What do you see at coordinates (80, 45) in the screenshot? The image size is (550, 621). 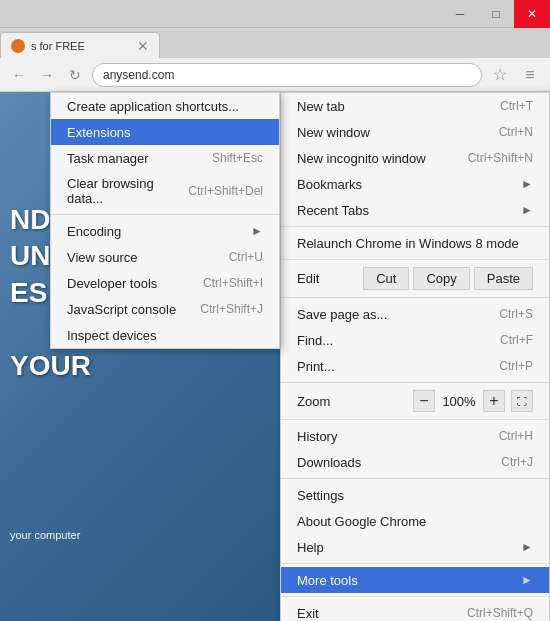 I see `browser-tab: s for FREE ✕` at bounding box center [80, 45].